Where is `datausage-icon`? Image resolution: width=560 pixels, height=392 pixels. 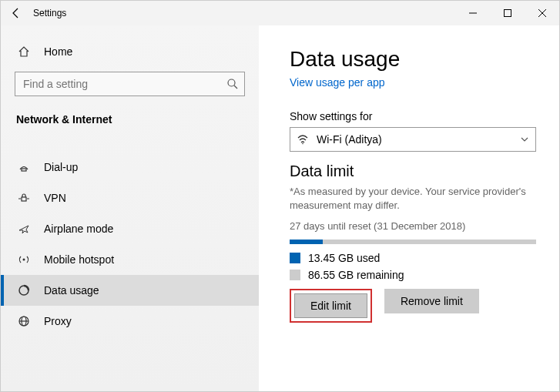 datausage-icon is located at coordinates (24, 290).